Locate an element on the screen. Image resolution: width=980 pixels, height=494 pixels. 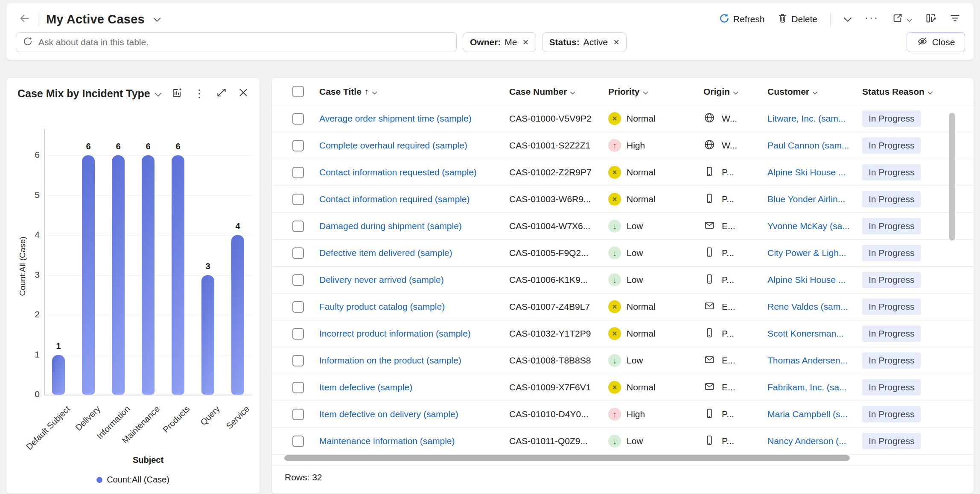
horizontal-scrollbar is located at coordinates (567, 458).